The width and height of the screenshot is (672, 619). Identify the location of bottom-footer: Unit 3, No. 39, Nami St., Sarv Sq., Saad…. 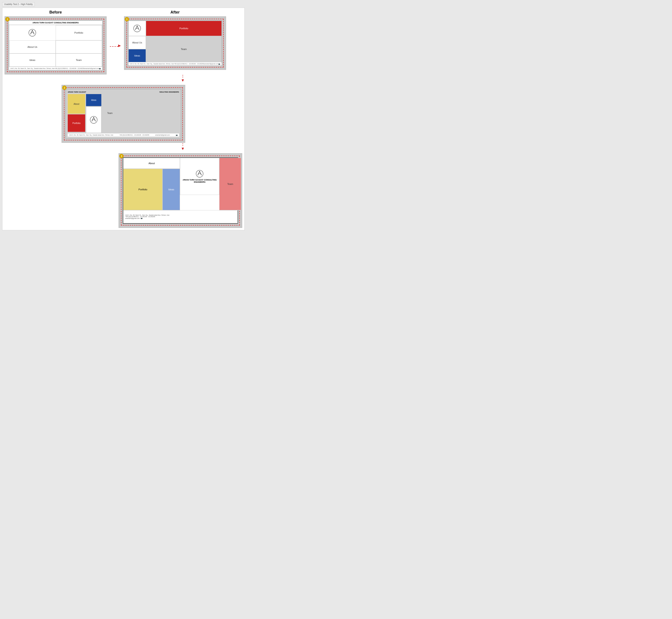
(182, 217).